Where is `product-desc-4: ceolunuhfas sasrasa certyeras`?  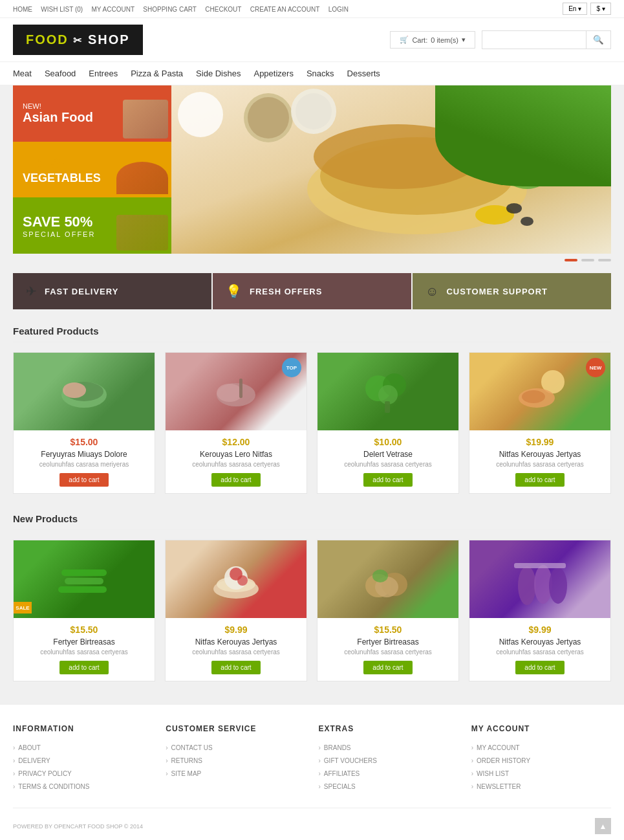 product-desc-4: ceolunuhfas sasrasa certyeras is located at coordinates (540, 465).